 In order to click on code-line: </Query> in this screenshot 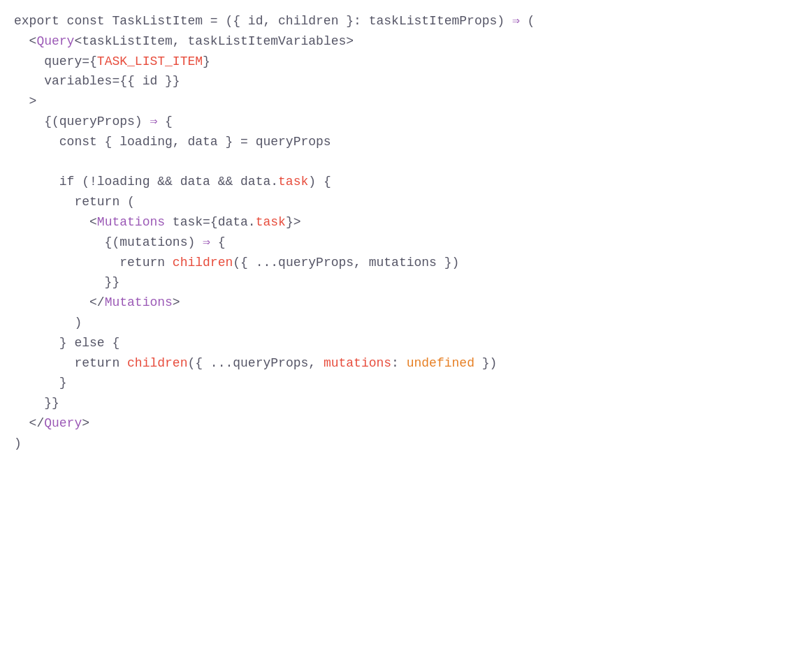, I will do `click(406, 423)`.